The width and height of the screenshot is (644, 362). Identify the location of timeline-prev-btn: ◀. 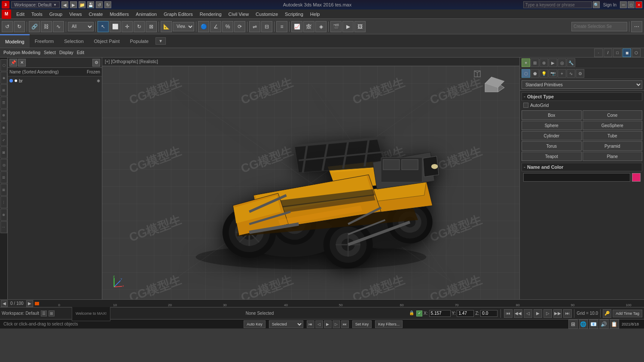
(4, 304).